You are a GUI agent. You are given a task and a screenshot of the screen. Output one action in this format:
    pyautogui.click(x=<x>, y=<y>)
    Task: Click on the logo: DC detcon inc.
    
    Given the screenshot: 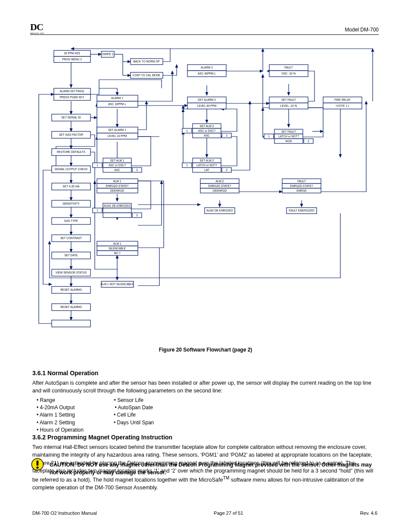 What is the action you would take?
    pyautogui.click(x=38, y=28)
    